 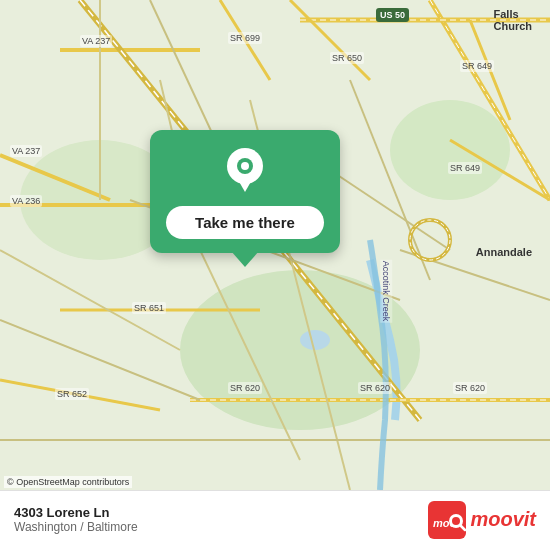 What do you see at coordinates (245, 222) in the screenshot?
I see `take-me-there-button: Take me there` at bounding box center [245, 222].